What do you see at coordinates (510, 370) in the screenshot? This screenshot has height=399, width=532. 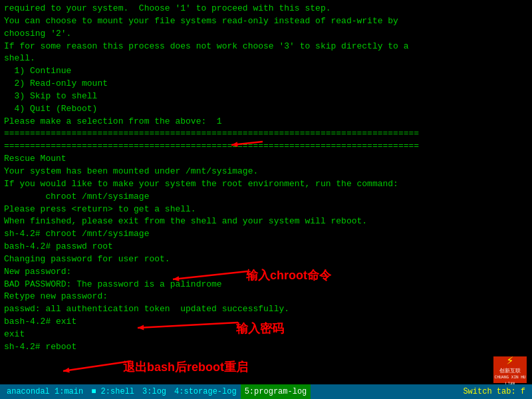 I see `logo-box: ⚡ 创新互联CHUANG XIN HU LIAN` at bounding box center [510, 370].